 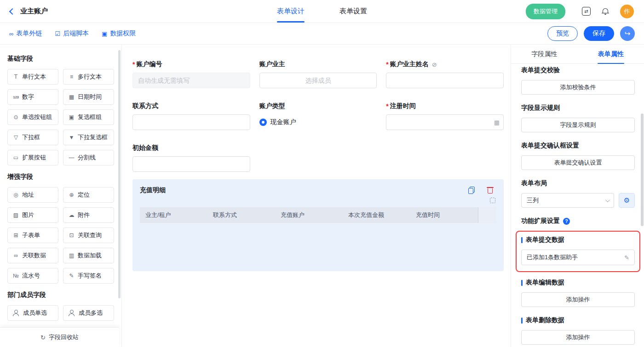 I want to click on data-permission-link: ▣ 数据权限, so click(x=119, y=34).